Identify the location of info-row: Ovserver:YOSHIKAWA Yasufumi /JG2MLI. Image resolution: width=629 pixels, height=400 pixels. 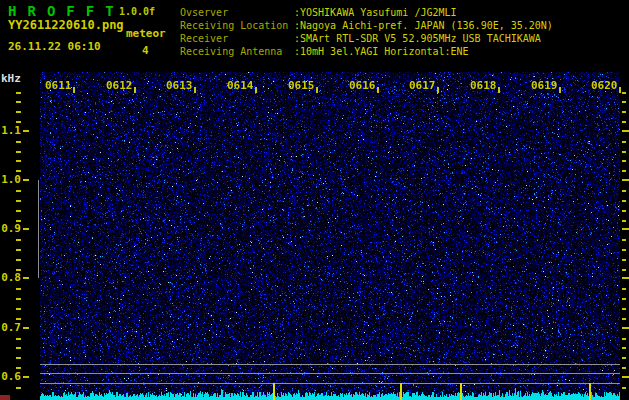
(402, 14).